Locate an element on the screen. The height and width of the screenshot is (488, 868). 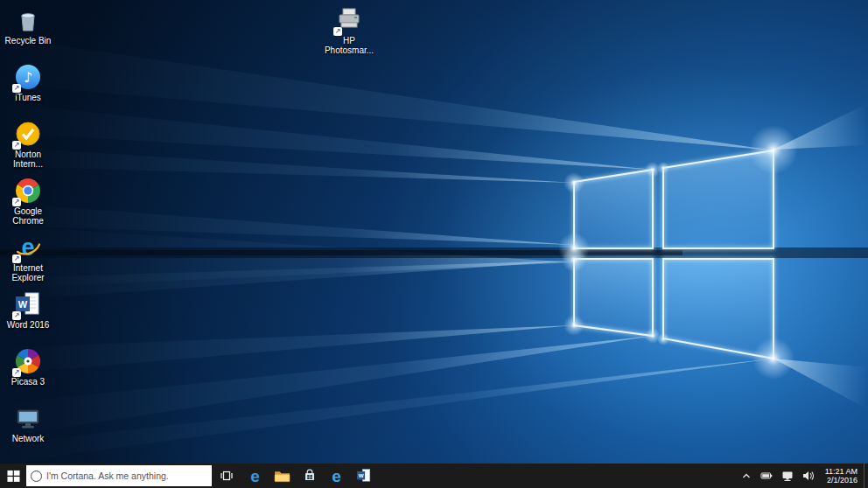
volume-button is located at coordinates (808, 476).